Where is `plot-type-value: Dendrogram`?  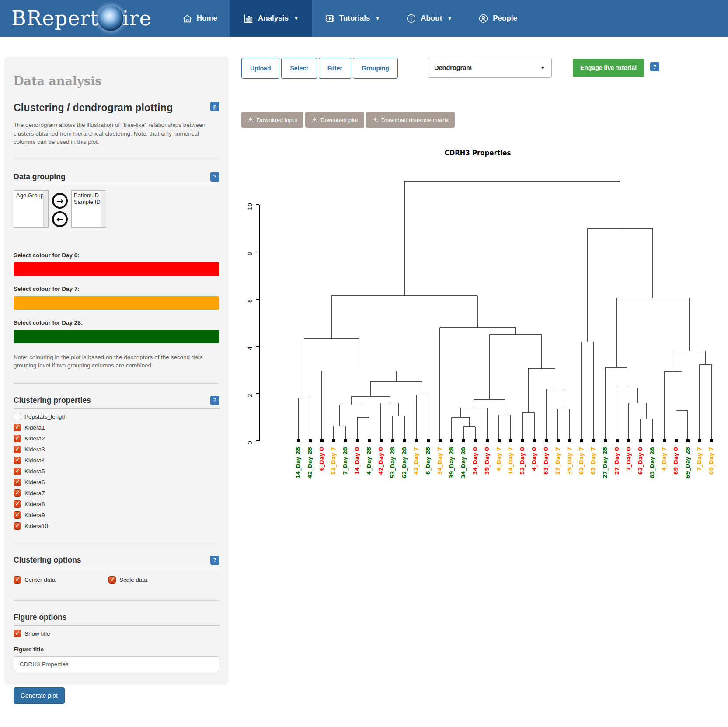 plot-type-value: Dendrogram is located at coordinates (453, 68).